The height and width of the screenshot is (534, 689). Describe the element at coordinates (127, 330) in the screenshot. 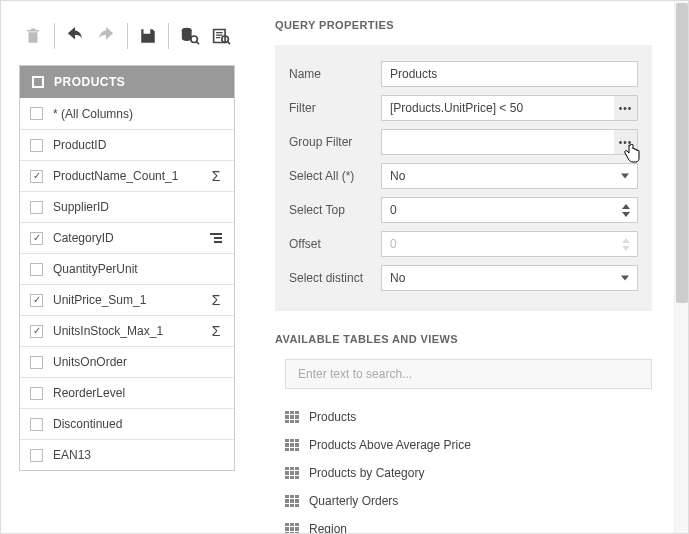

I see `column-row: UnitsInStock_Max_1Σ` at that location.